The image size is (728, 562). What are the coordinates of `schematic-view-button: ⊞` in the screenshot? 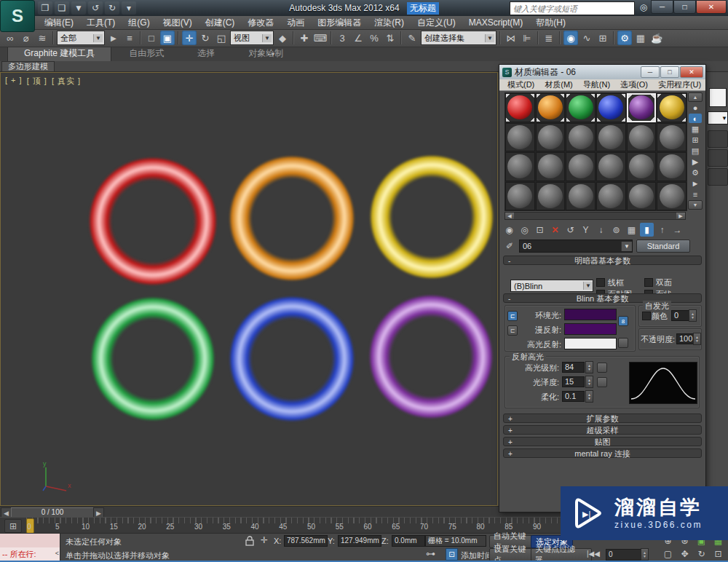 It's located at (603, 38).